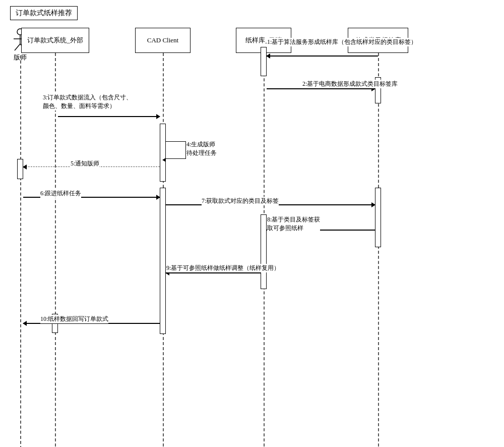  What do you see at coordinates (213, 273) in the screenshot?
I see `arrow-m9` at bounding box center [213, 273].